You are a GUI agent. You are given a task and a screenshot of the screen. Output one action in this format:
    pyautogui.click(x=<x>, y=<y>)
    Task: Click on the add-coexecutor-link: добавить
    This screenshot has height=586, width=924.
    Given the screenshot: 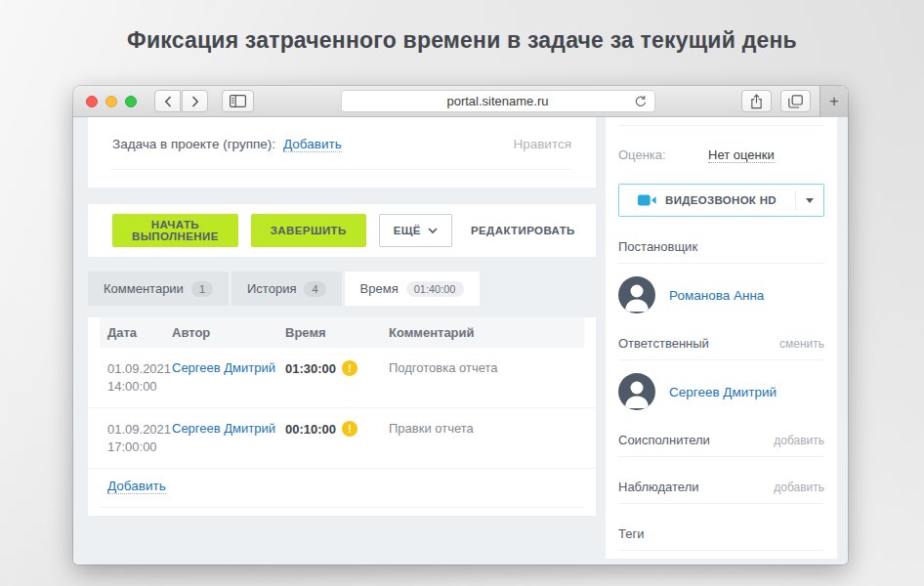 What is the action you would take?
    pyautogui.click(x=799, y=440)
    